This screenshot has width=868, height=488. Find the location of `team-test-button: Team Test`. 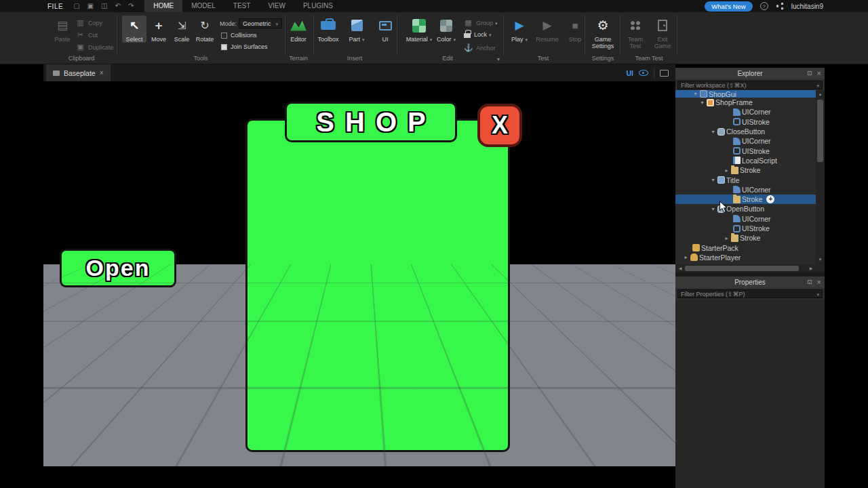

team-test-button: Team Test is located at coordinates (635, 33).